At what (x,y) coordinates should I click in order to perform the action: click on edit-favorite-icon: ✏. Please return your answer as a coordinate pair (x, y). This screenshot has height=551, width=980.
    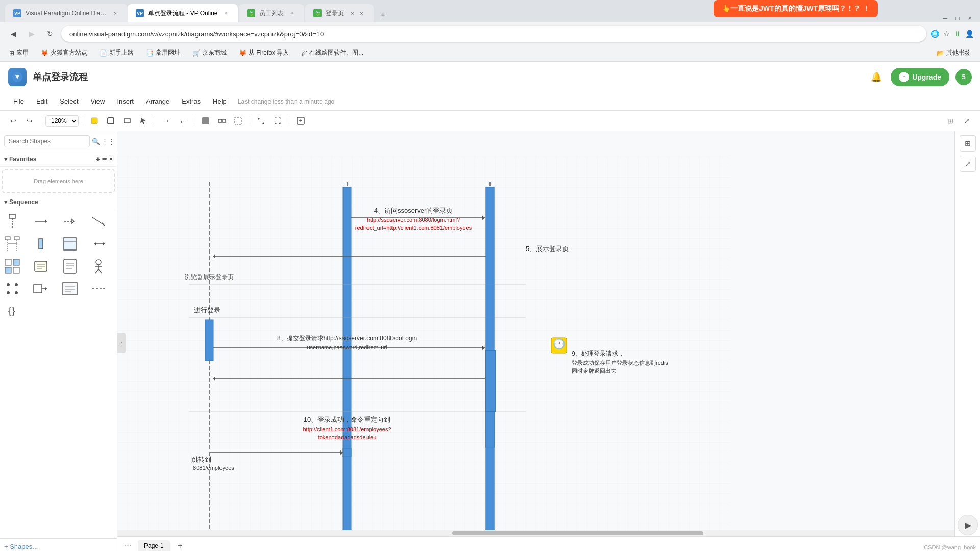
    Looking at the image, I should click on (105, 159).